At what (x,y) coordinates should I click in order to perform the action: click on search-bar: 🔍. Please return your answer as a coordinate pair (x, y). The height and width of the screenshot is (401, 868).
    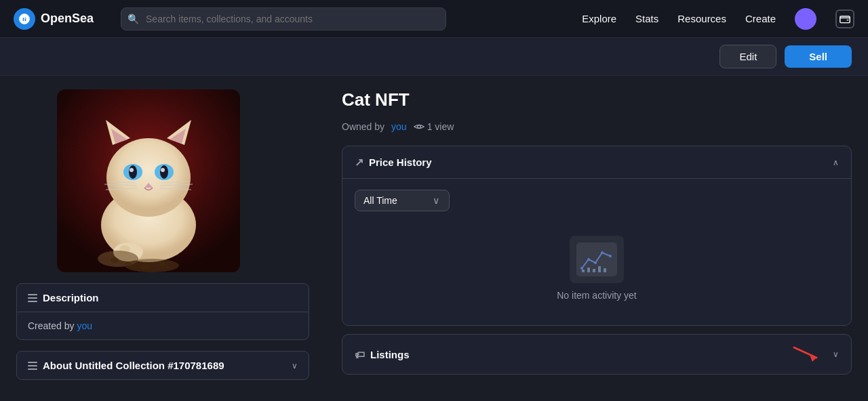
    Looking at the image, I should click on (283, 19).